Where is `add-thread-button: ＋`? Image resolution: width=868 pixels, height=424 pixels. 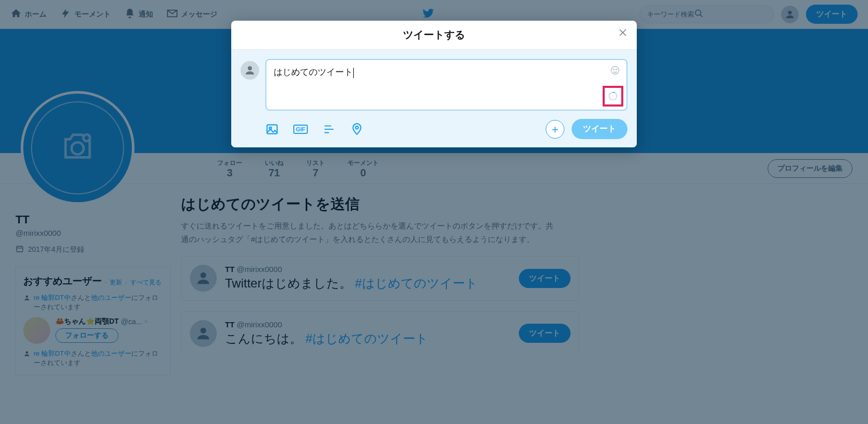
add-thread-button: ＋ is located at coordinates (555, 129).